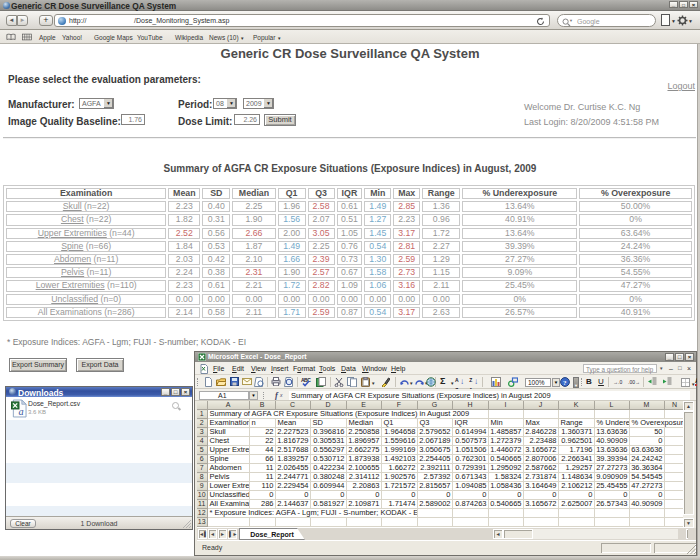 The image size is (700, 560). I want to click on svg-text: a, so click(22, 412).